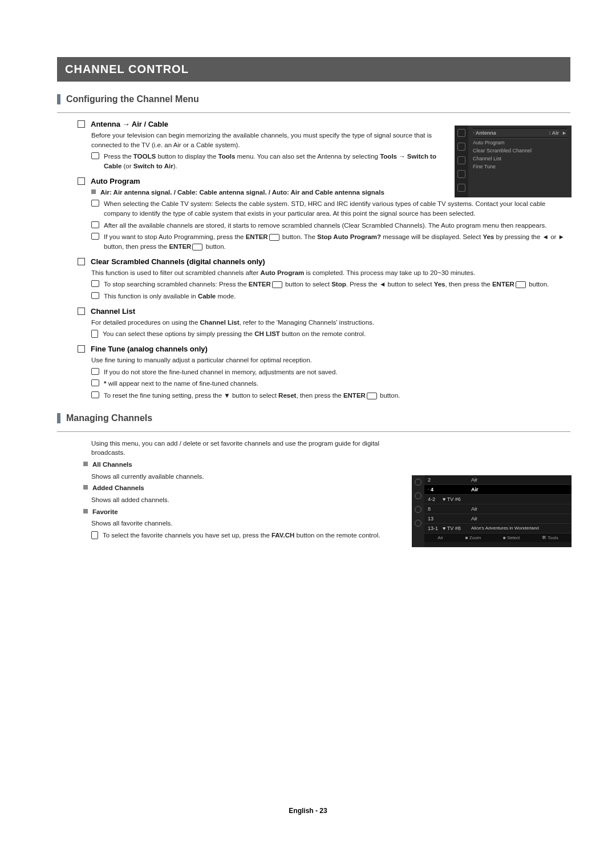 The width and height of the screenshot is (616, 849). I want to click on osd-row: 13Air, so click(498, 519).